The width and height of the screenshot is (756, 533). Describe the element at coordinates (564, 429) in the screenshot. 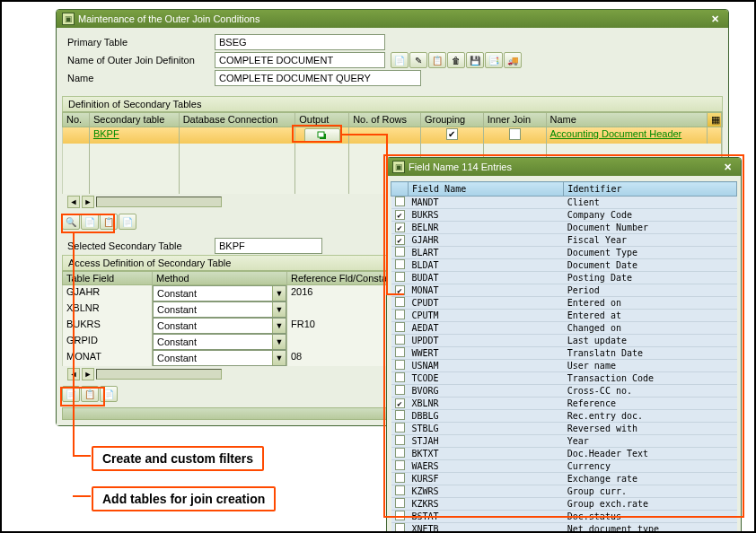

I see `field-row: STBLGReversed with` at that location.